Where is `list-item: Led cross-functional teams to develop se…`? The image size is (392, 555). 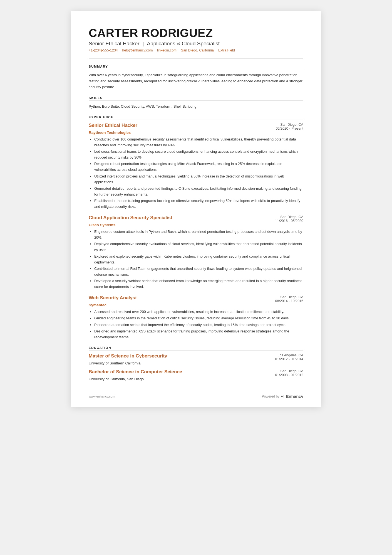
list-item: Led cross-functional teams to develop se… is located at coordinates (199, 154).